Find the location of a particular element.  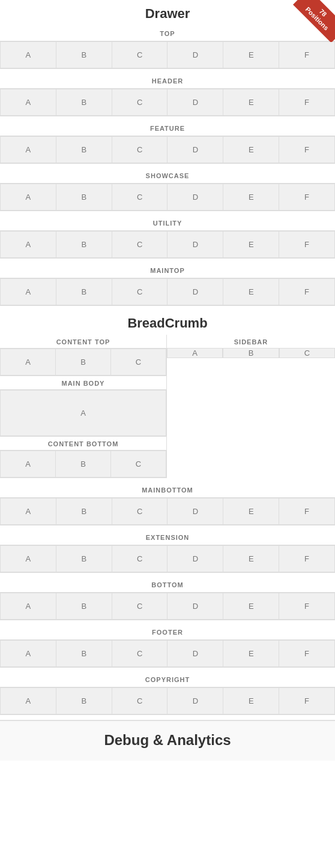

debug-title: Debug & Analytics is located at coordinates (167, 740).